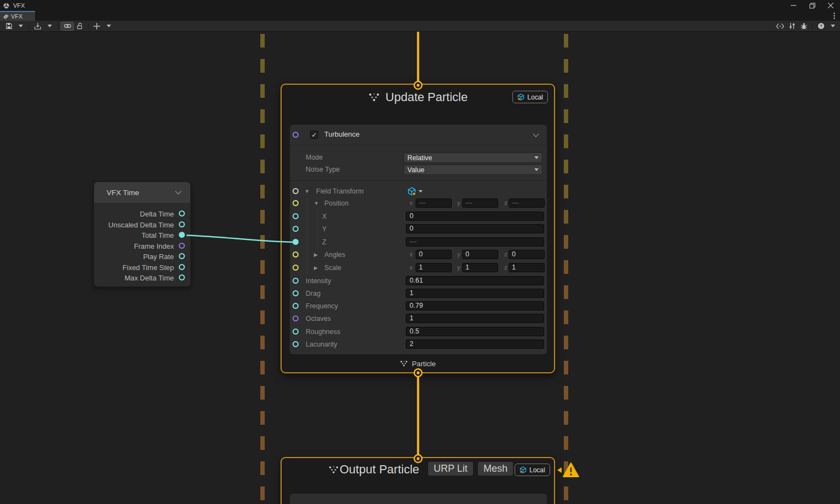  What do you see at coordinates (314, 157) in the screenshot?
I see `setting-label: Mode` at bounding box center [314, 157].